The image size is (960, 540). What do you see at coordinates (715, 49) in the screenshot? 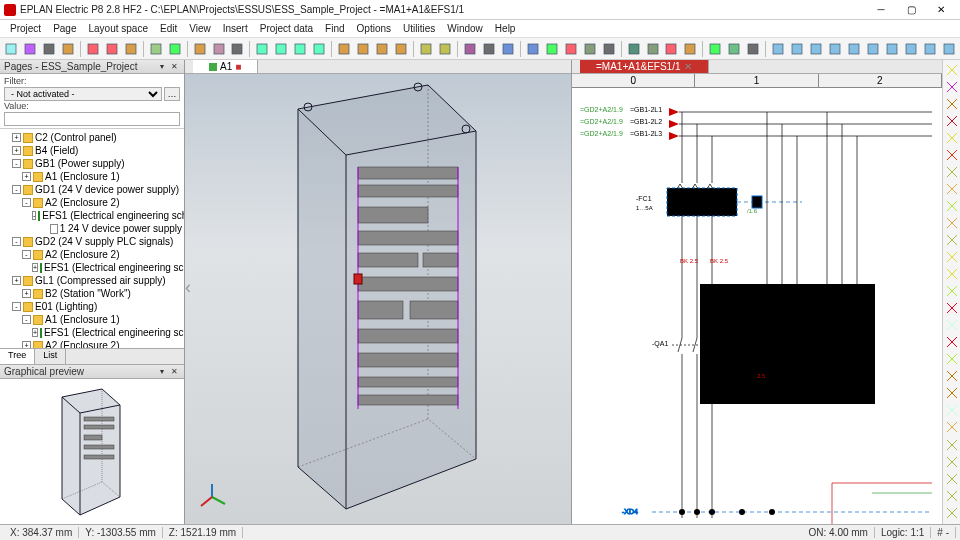
I see `report-icon` at bounding box center [715, 49].